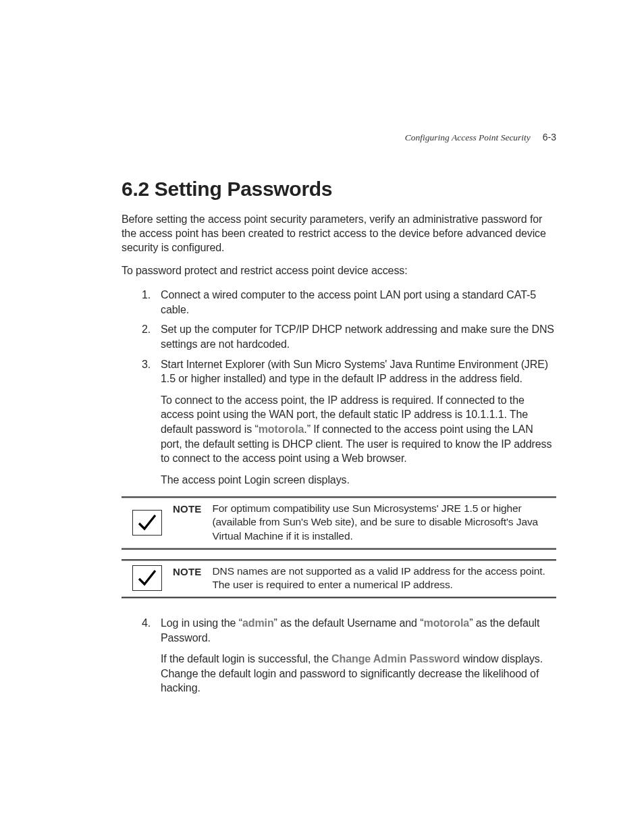 The width and height of the screenshot is (644, 834). Describe the element at coordinates (350, 631) in the screenshot. I see `step-4-text-a: Log in using the “admin” as the default …` at that location.